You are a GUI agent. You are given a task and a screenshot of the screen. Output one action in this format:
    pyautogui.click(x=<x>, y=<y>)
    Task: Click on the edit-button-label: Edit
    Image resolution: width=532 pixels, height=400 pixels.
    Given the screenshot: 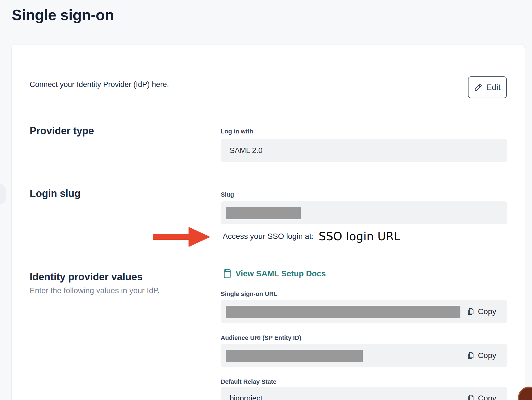 What is the action you would take?
    pyautogui.click(x=493, y=87)
    